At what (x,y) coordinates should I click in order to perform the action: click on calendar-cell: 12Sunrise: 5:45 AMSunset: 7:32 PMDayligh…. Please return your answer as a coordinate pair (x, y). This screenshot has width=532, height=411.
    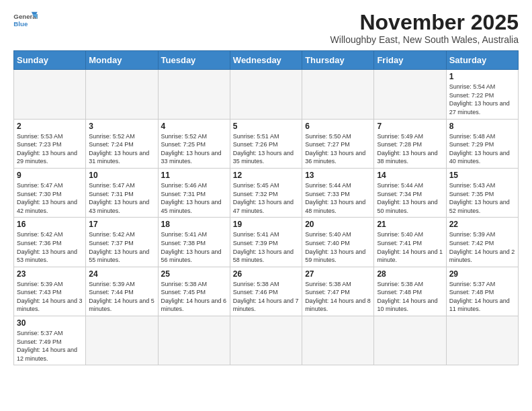
    Looking at the image, I should click on (266, 192).